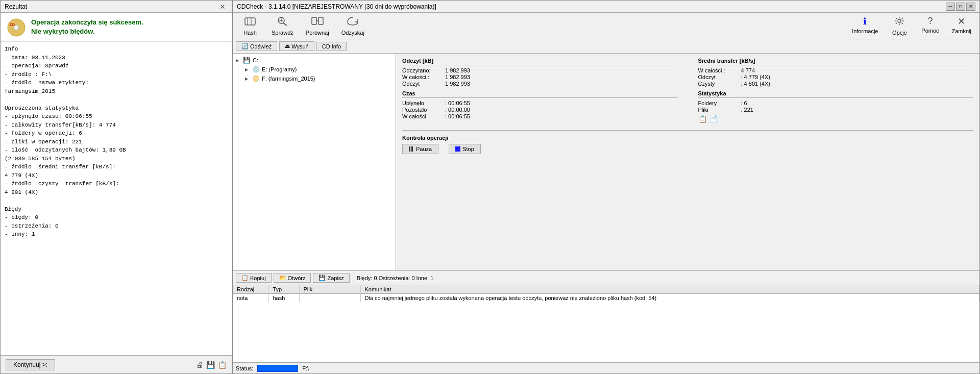  What do you see at coordinates (282, 22) in the screenshot?
I see `sprawdz-icon` at bounding box center [282, 22].